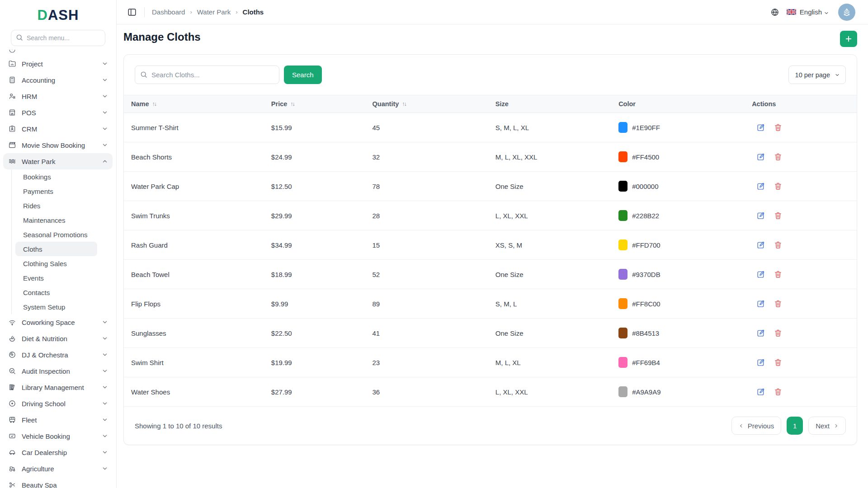 This screenshot has height=488, width=868. I want to click on sidebar-item-audit-inspection: Audit Inspection, so click(58, 371).